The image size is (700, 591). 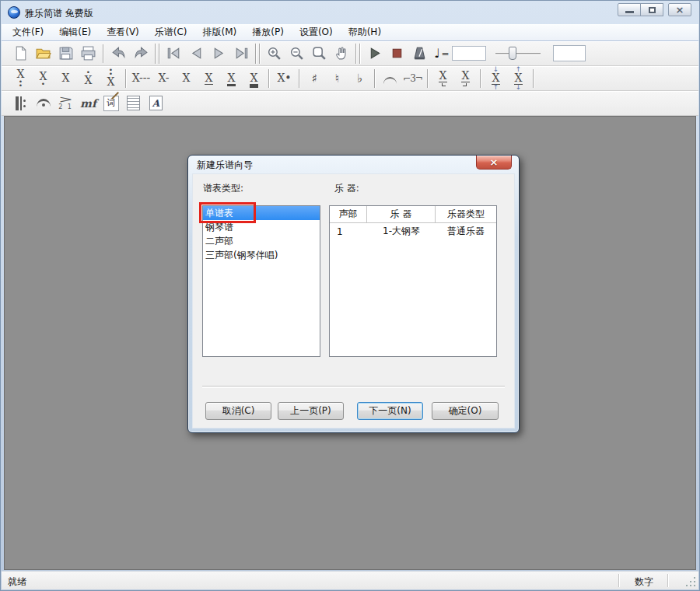 I want to click on menu-edit: 编辑(E), so click(x=75, y=33).